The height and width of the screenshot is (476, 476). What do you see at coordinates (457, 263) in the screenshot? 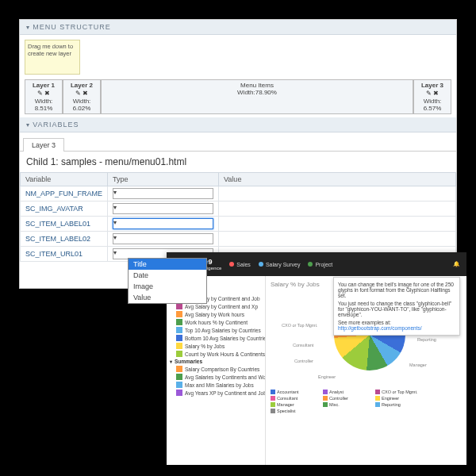
I see `bell-icon: 🔔` at bounding box center [457, 263].